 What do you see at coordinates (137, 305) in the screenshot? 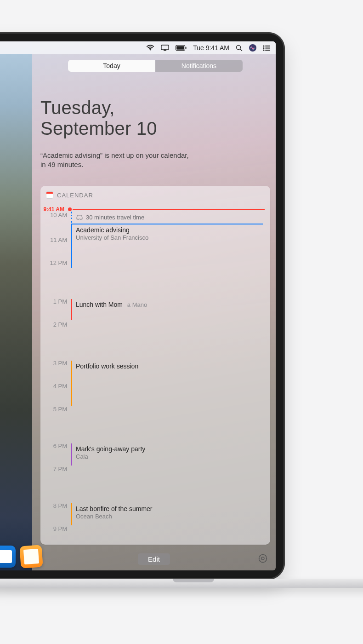
I see `event-location: a Mano` at bounding box center [137, 305].